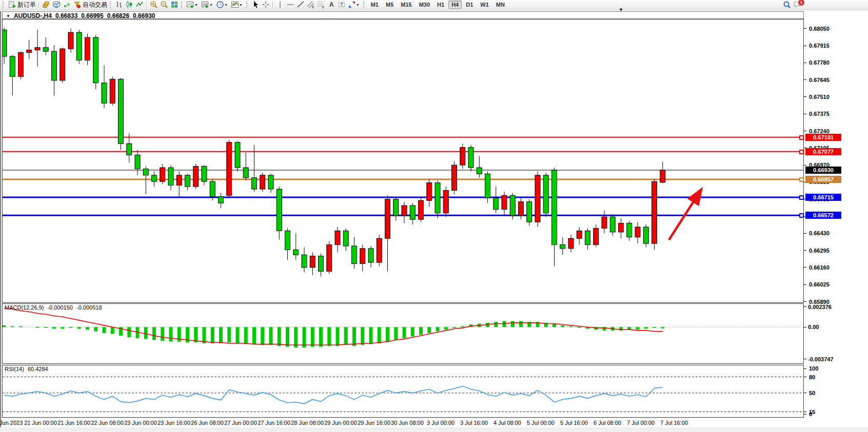  What do you see at coordinates (621, 10) in the screenshot?
I see `chart-shift-marker-icon: ▼` at bounding box center [621, 10].